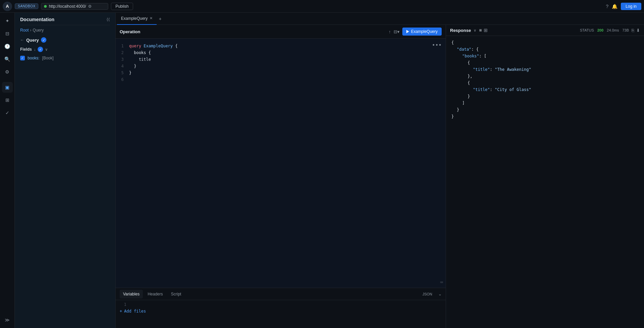 This screenshot has height=328, width=644. I want to click on response-chevron-icon: ∨, so click(475, 30).